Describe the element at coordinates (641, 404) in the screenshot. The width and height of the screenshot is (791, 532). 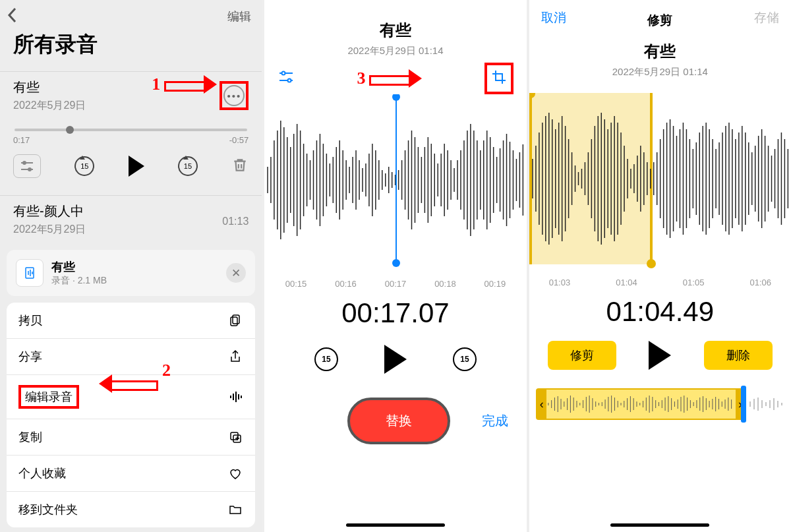
I see `overview-selection: ‹ ›` at that location.